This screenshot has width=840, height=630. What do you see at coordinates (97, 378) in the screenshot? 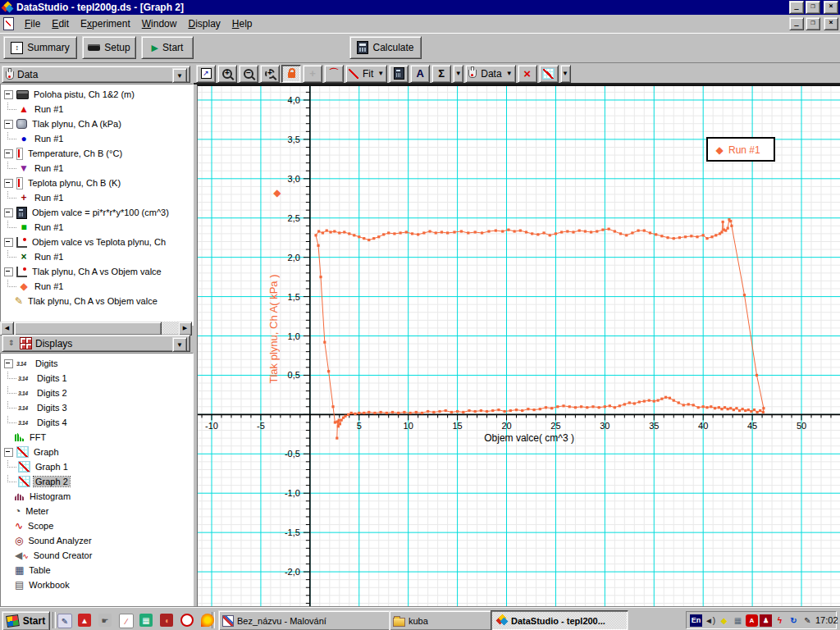
I see `display-item-digits-1: 3.14Digits 1` at bounding box center [97, 378].